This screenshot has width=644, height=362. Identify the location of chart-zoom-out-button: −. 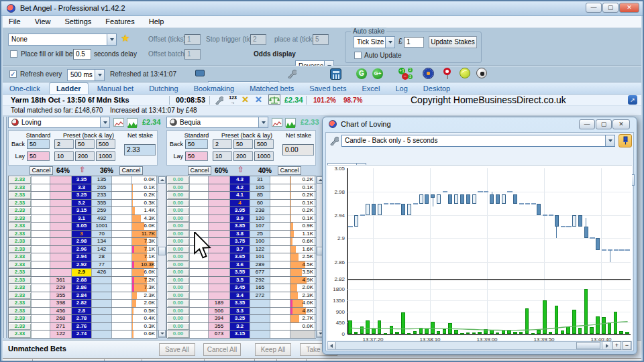
(627, 346).